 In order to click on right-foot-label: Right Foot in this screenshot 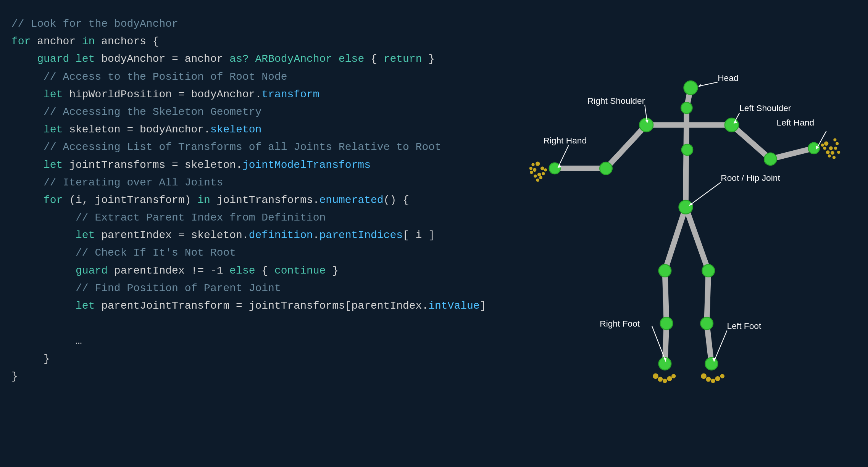, I will do `click(620, 324)`.